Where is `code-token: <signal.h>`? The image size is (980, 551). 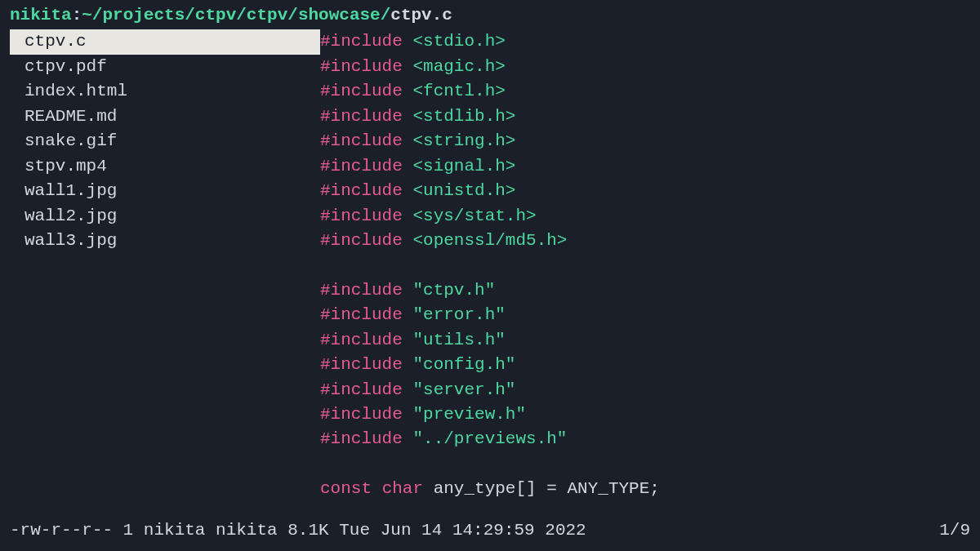
code-token: <signal.h> is located at coordinates (464, 167).